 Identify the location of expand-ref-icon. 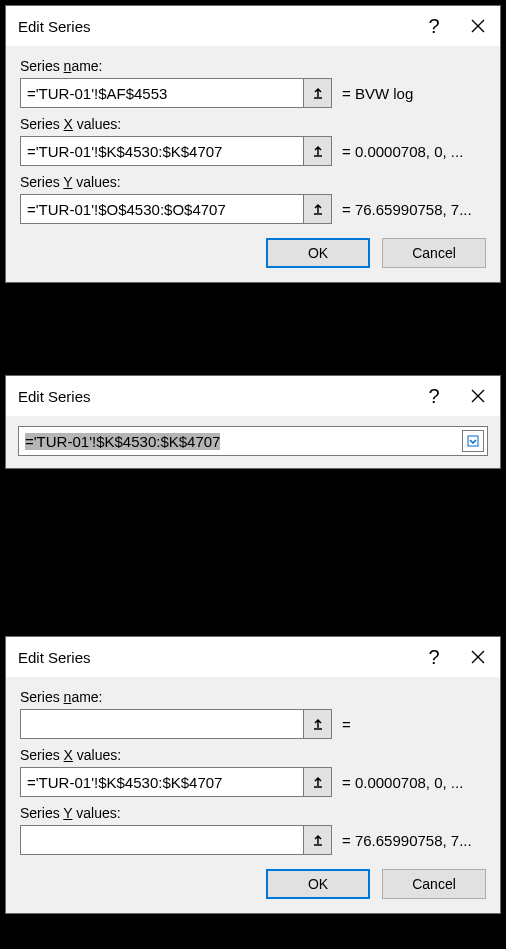
(473, 441).